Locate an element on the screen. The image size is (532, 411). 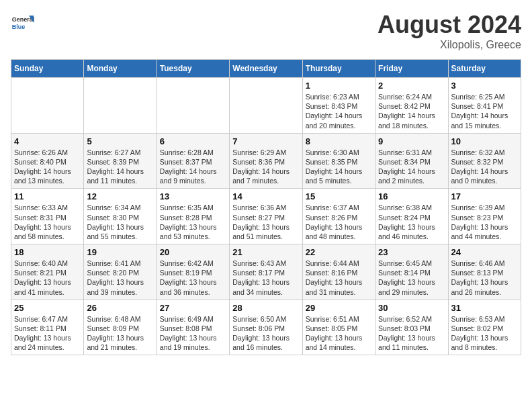
calendar-cell: 22Sunrise: 6:44 AMSunset: 8:16 PMDayligh… is located at coordinates (339, 273).